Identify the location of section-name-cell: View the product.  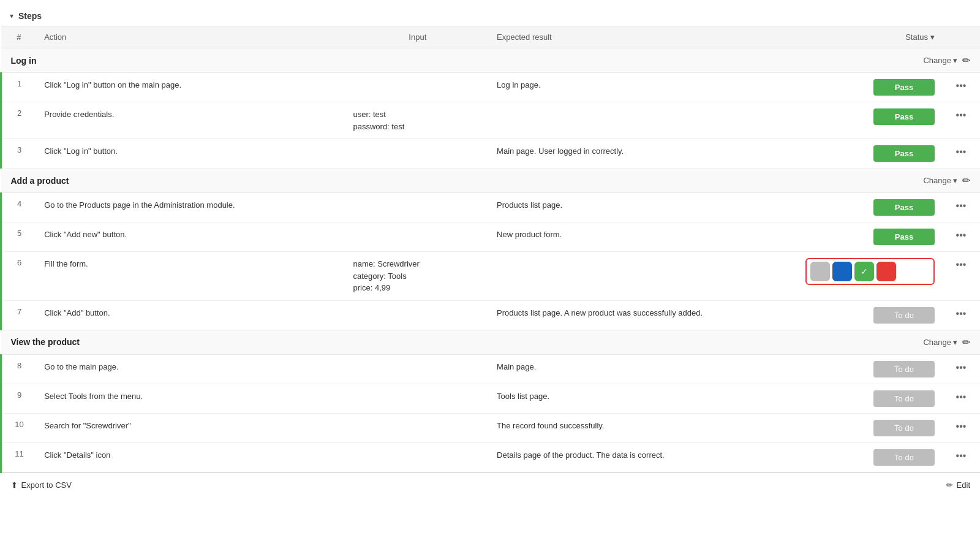
(400, 342).